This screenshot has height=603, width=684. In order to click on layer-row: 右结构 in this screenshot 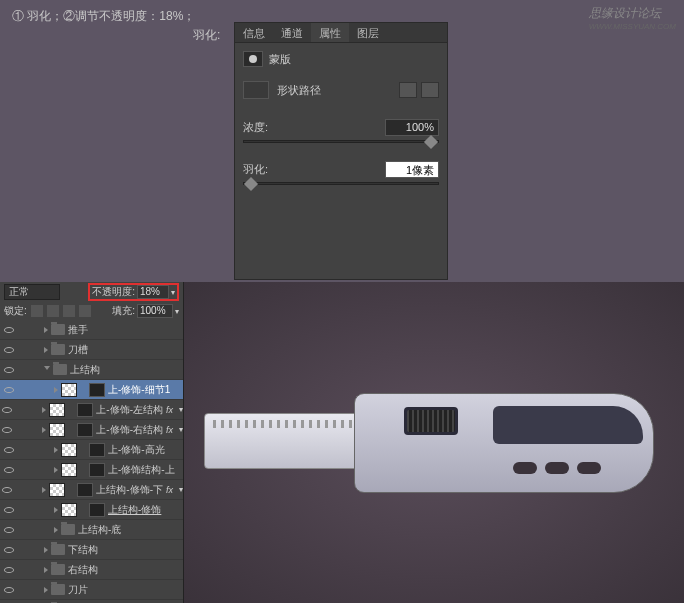, I will do `click(92, 570)`.